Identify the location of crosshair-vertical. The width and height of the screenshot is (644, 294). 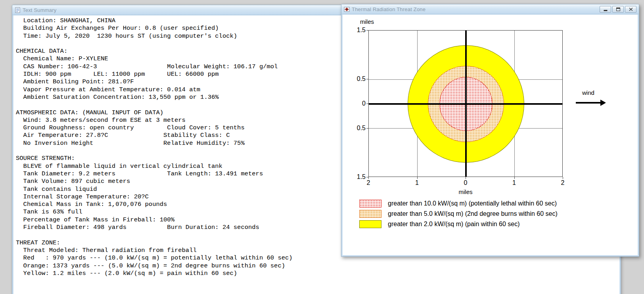
(466, 104).